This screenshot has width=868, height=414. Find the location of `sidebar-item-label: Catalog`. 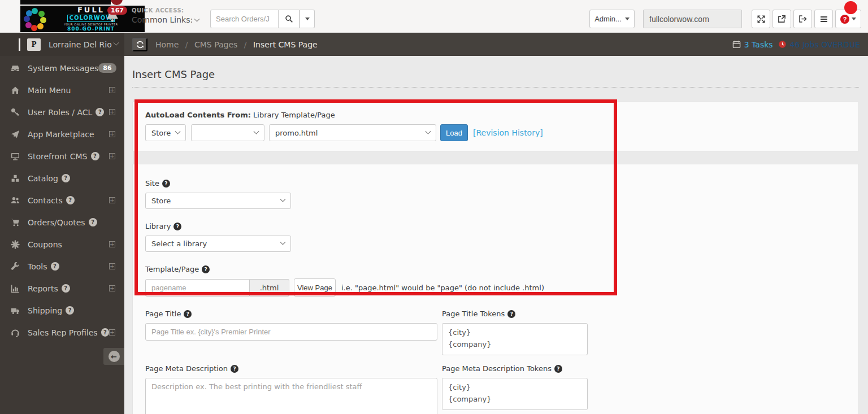

sidebar-item-label: Catalog is located at coordinates (43, 178).